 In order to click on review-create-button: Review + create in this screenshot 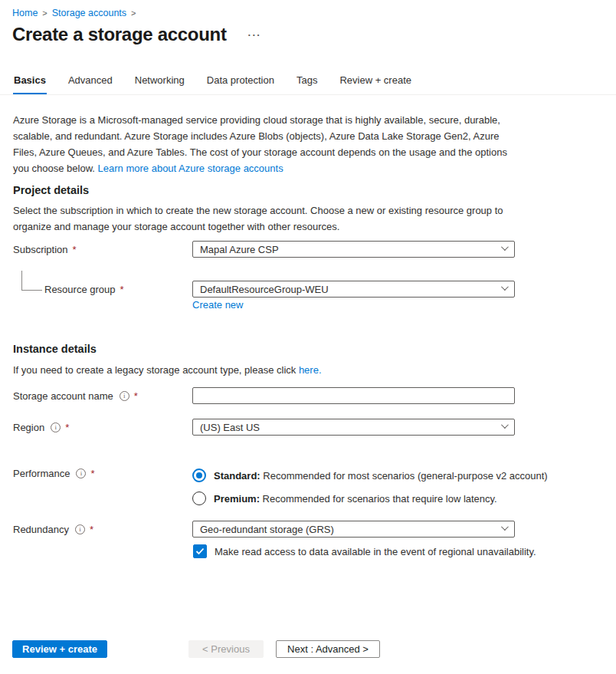, I will do `click(60, 649)`.